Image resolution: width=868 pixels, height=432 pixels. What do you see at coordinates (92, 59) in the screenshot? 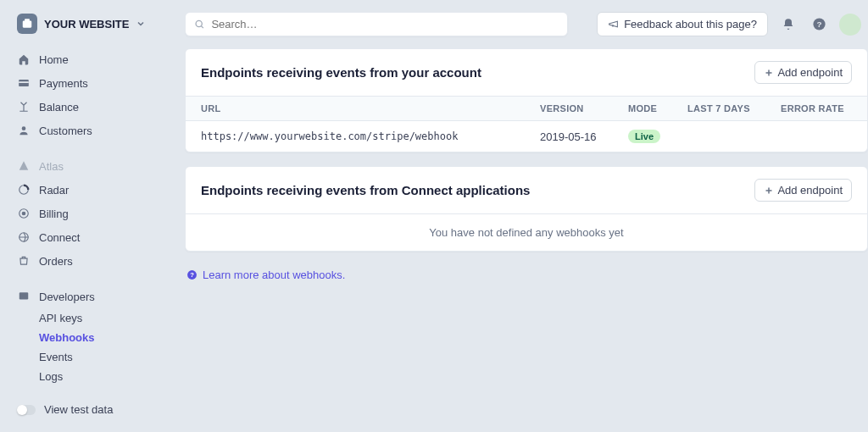
I see `nav-home: Home` at bounding box center [92, 59].